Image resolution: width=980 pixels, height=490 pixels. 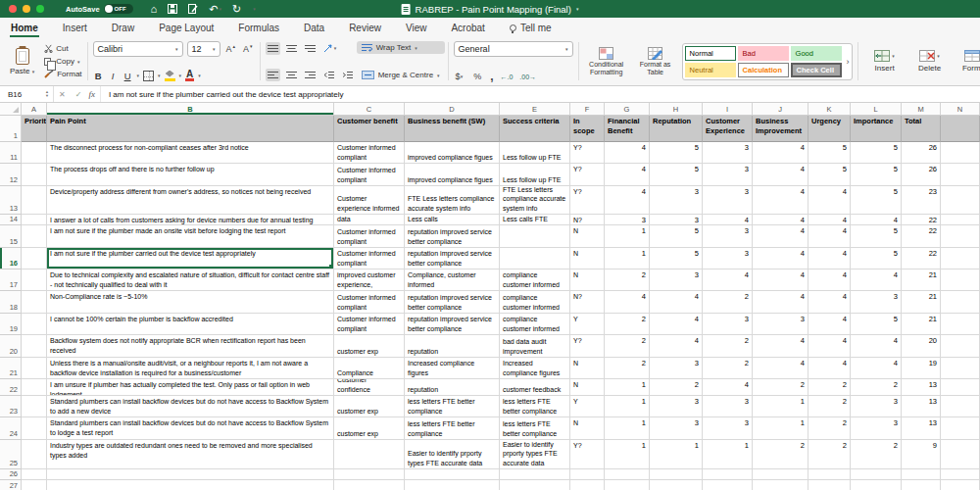 What do you see at coordinates (627, 347) in the screenshot?
I see `cell-G20: 2` at bounding box center [627, 347].